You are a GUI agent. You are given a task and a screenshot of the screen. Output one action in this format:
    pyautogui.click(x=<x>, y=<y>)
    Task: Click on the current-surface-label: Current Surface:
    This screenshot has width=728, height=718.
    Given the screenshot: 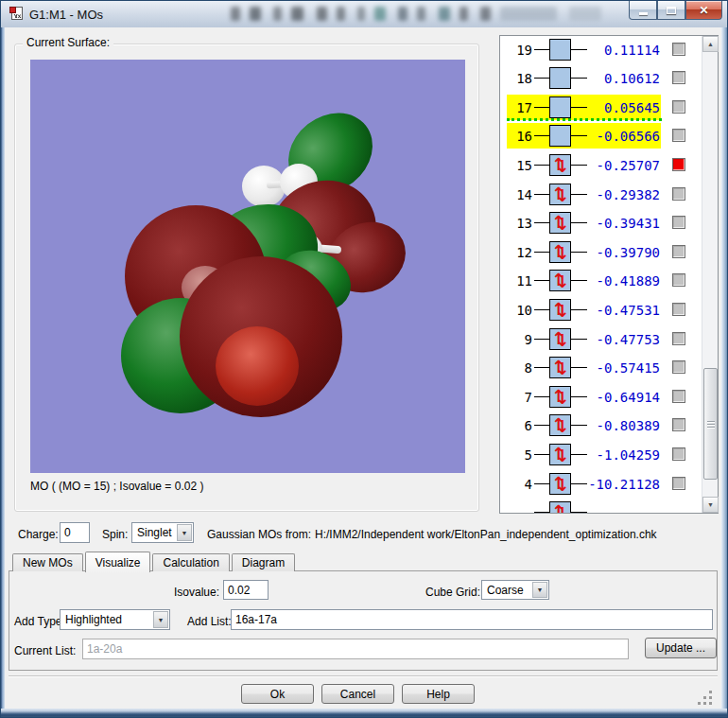 What is the action you would take?
    pyautogui.click(x=68, y=43)
    